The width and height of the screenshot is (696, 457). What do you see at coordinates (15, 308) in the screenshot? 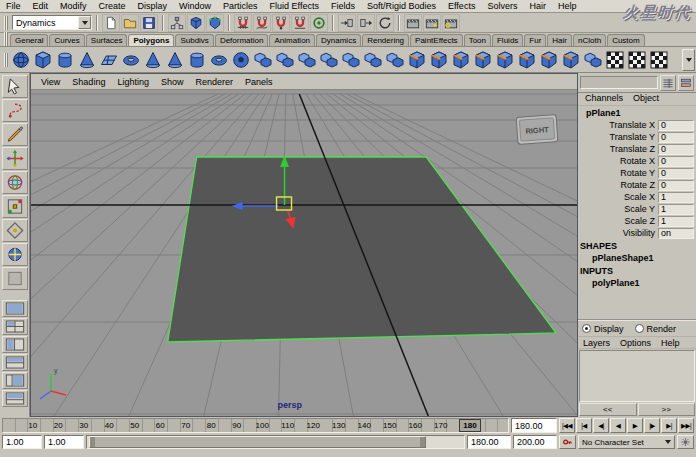
I see `layout-single-pane` at bounding box center [15, 308].